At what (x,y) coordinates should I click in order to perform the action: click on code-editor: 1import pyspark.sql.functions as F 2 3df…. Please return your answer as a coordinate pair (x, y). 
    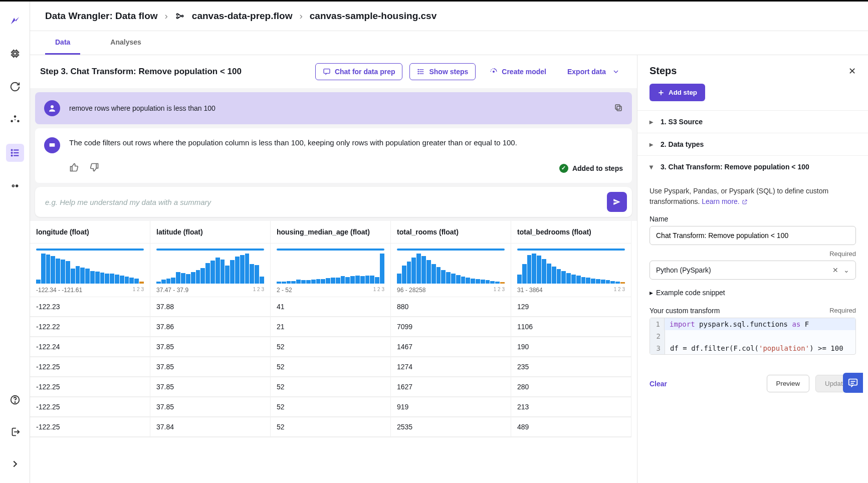
    Looking at the image, I should click on (753, 336).